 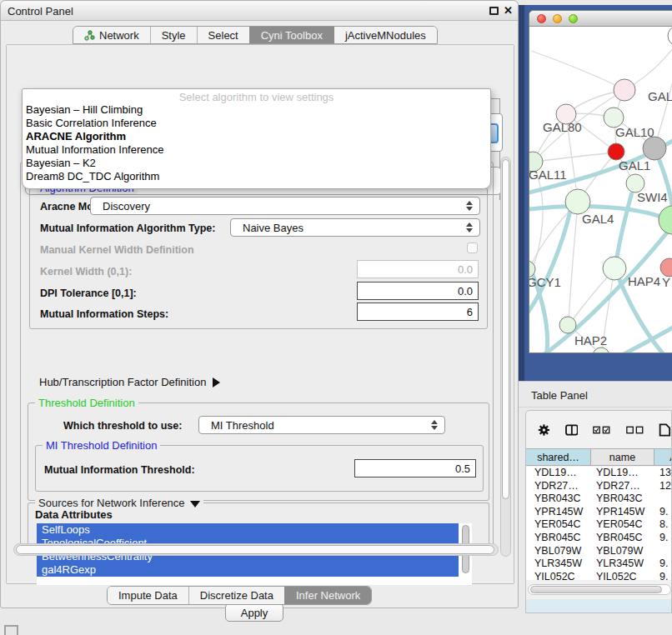 I want to click on tab-infer-network: Infer Network, so click(x=328, y=595).